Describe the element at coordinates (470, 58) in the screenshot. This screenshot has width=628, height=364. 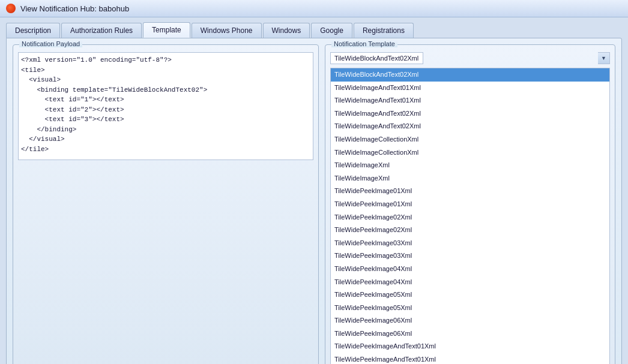
I see `dropdown-row: TileWideBlockAndText02Xml ▼` at that location.